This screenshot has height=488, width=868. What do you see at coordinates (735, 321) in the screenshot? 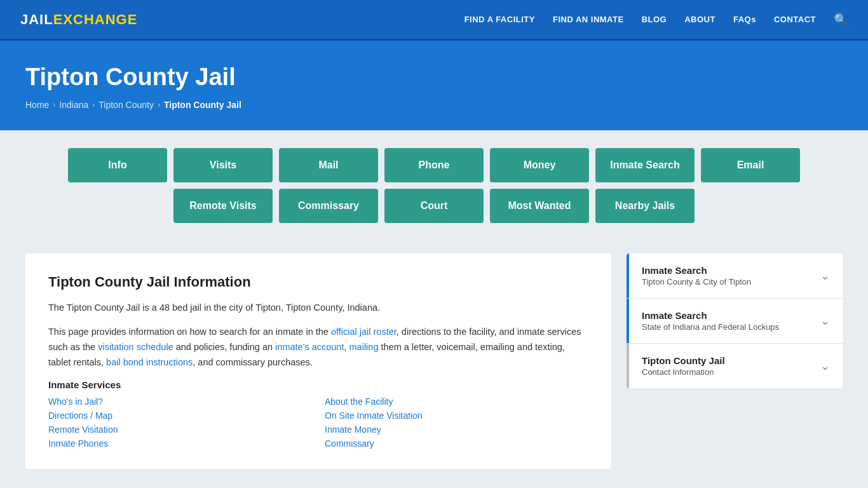
I see `right-sidebar: Inmate Search Tipton County & City of Ti…` at bounding box center [735, 321].